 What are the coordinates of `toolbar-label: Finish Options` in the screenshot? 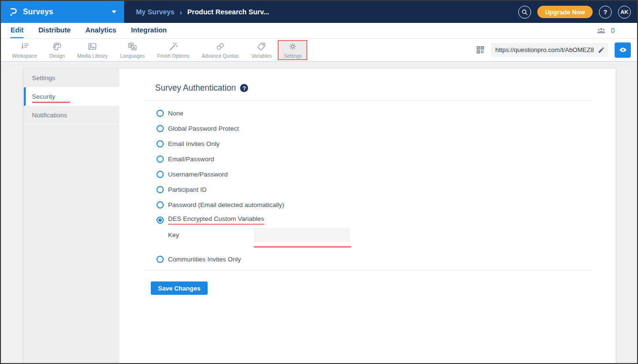 It's located at (174, 56).